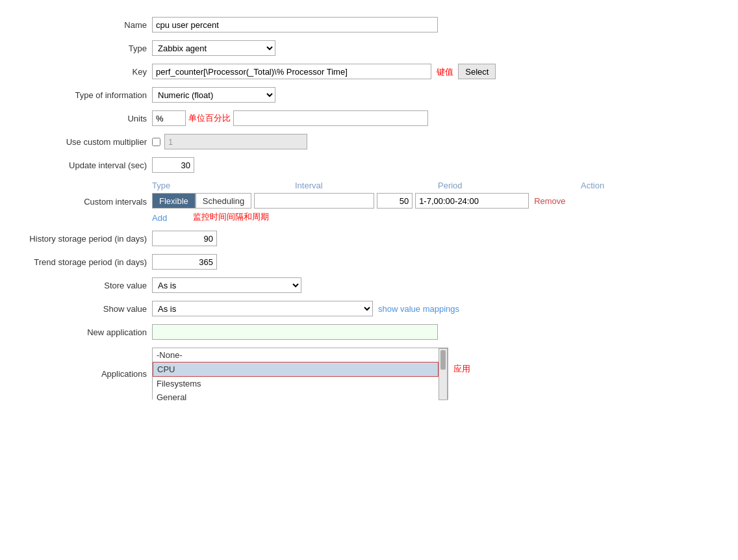 The image size is (738, 560). What do you see at coordinates (366, 262) in the screenshot?
I see `trend-row: Trend storage period (in days)` at bounding box center [366, 262].